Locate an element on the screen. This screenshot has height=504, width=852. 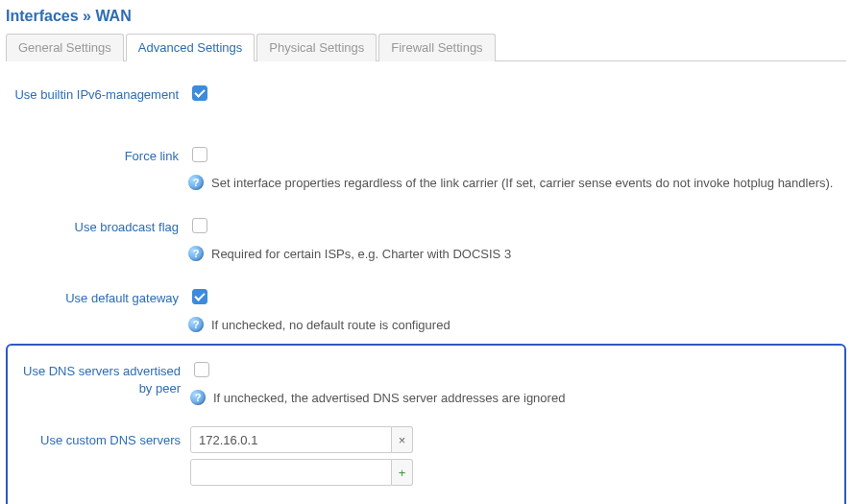
custom-dns-entry: × is located at coordinates (515, 440).